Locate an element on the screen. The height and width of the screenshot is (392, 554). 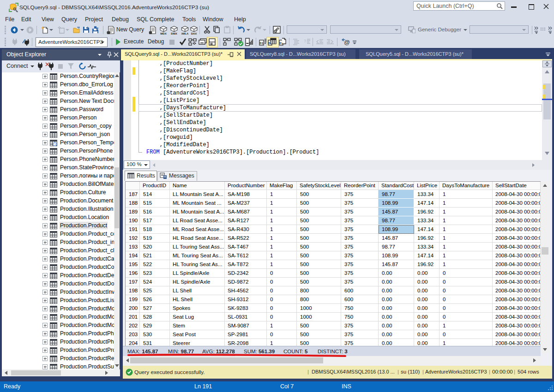
svg-text: MDX is located at coordinates (163, 34).